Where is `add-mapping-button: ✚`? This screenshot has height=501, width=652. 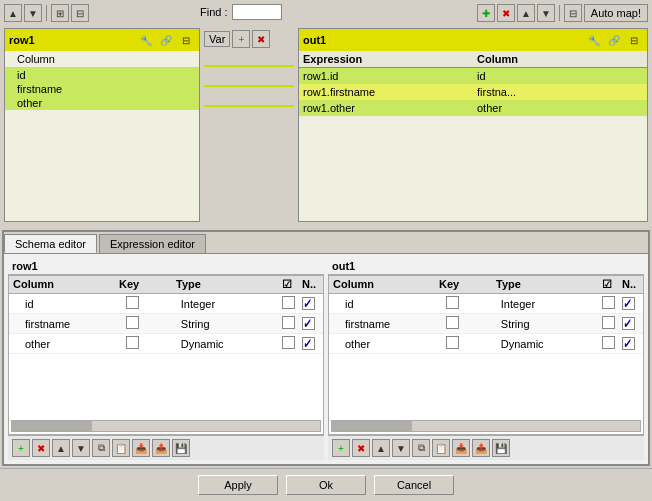 add-mapping-button: ✚ is located at coordinates (486, 13).